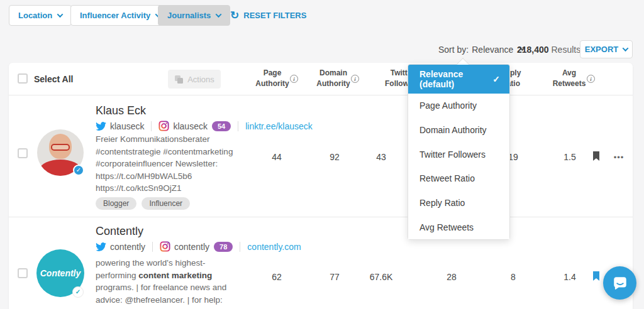 The image size is (644, 309). Describe the element at coordinates (459, 79) in the screenshot. I see `sort-option-relevance: Relevance (default) ✓` at that location.